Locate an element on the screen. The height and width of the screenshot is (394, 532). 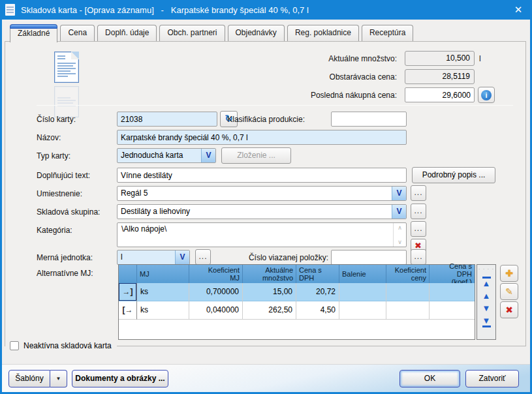
tab-obch-partneri: Obch. partneri is located at coordinates (192, 33).